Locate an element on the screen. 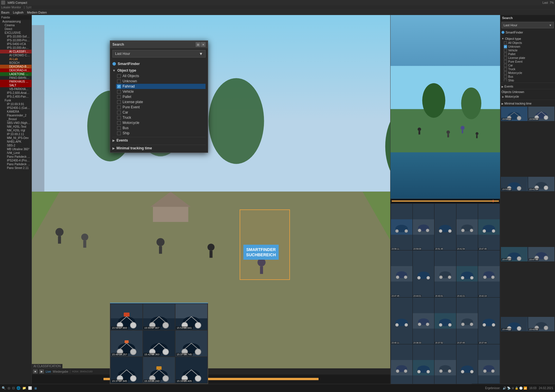 This screenshot has width=555, height=392. dialog-cb-truck: Truck is located at coordinates (161, 118).